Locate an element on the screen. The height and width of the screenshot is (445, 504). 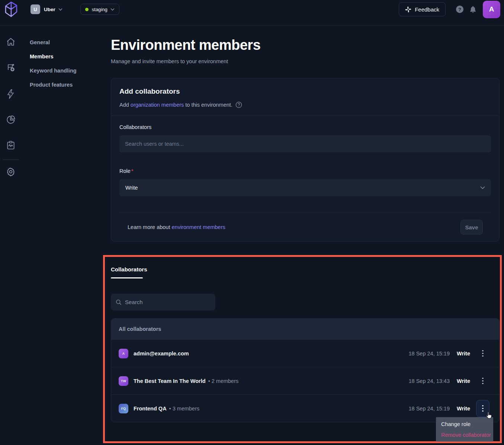
user-avatar: A is located at coordinates (492, 10).